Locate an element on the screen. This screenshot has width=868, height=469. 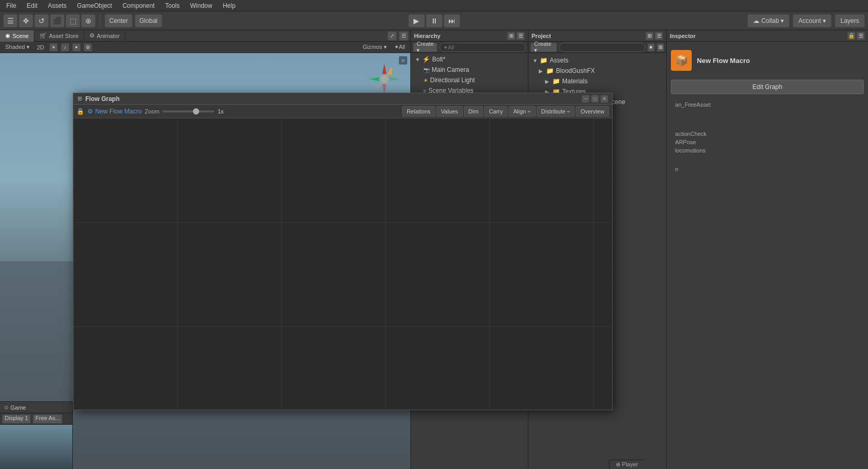
hierarchy-lock-btn: ⊞ is located at coordinates (511, 36).